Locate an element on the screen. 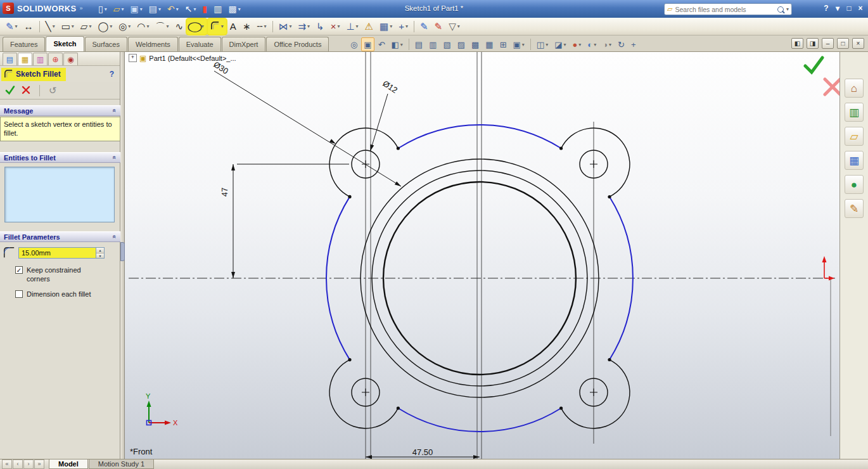 The image size is (868, 469). dimension-each-fillet-checkbox is located at coordinates (19, 294).